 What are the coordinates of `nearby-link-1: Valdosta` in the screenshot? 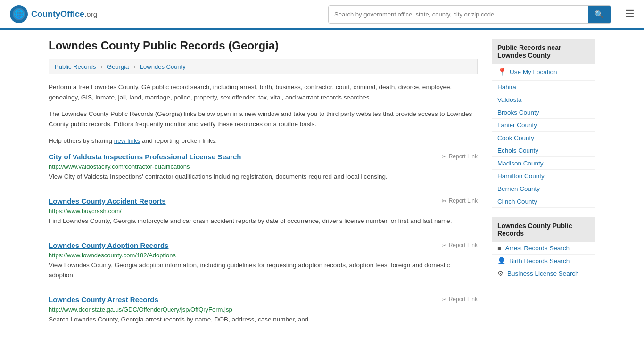 It's located at (510, 100).